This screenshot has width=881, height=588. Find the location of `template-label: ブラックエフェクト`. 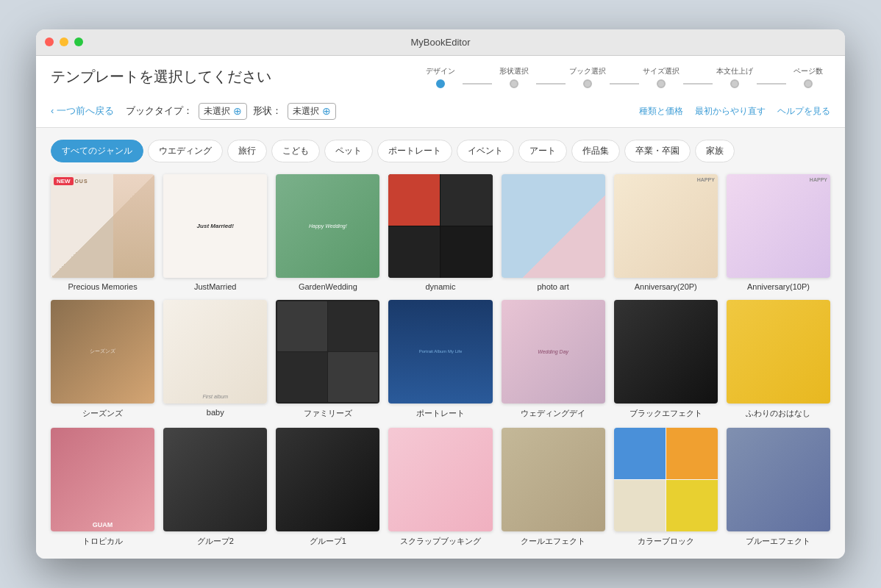

template-label: ブラックエフェクト is located at coordinates (666, 413).